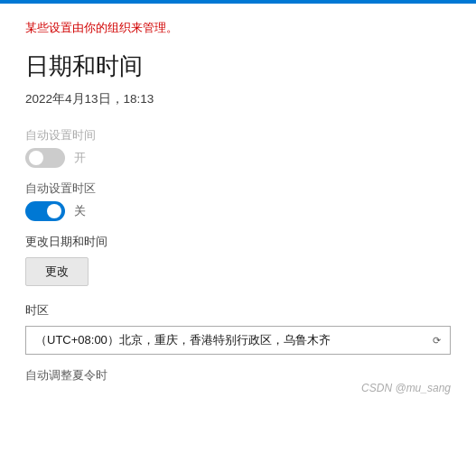  Describe the element at coordinates (437, 341) in the screenshot. I see `timezone-chevron-icon: ⟳` at that location.